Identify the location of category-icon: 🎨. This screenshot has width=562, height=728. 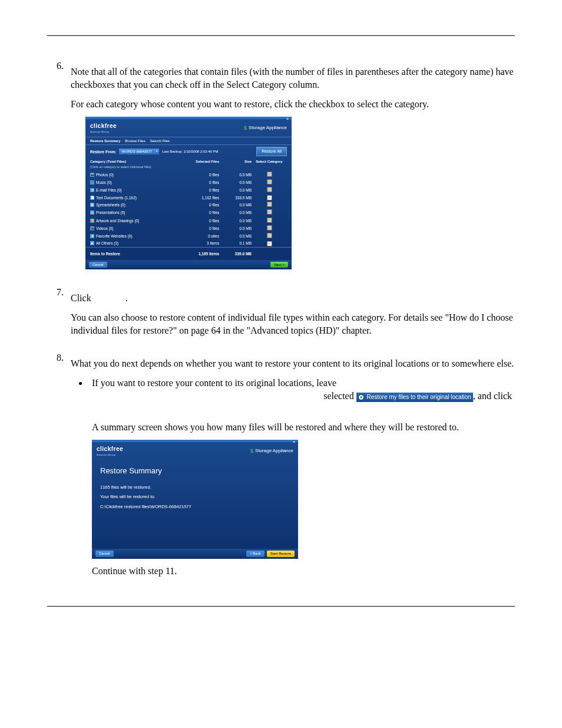
(92, 220).